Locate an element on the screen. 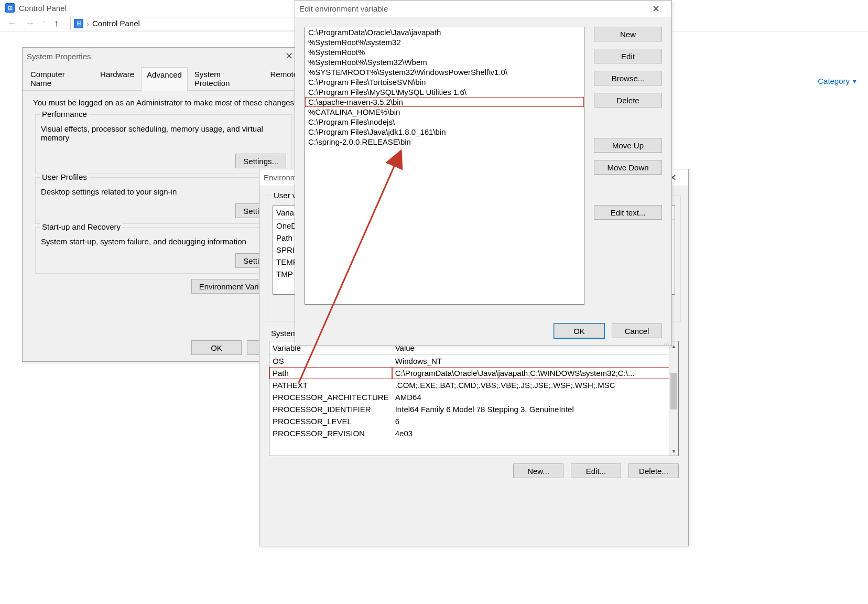 This screenshot has width=868, height=604. admin-note: You must be logged on as an Administrato… is located at coordinates (164, 104).